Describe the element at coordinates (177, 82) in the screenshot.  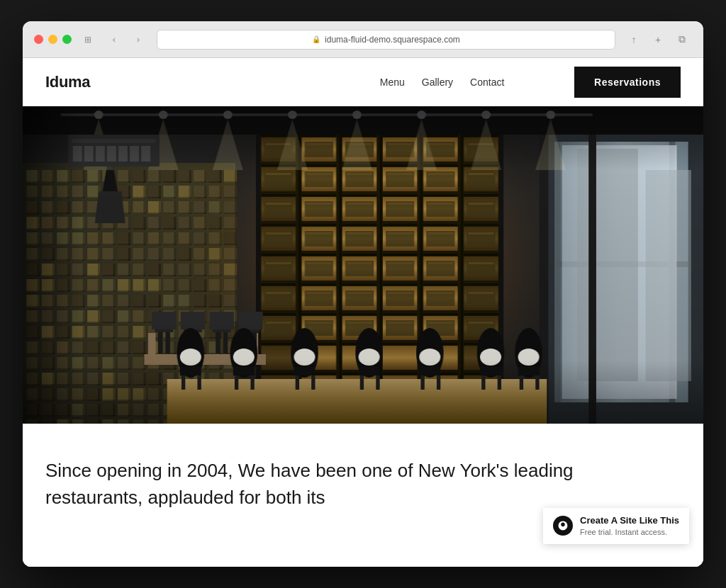
I see `site-logo: Iduma` at that location.